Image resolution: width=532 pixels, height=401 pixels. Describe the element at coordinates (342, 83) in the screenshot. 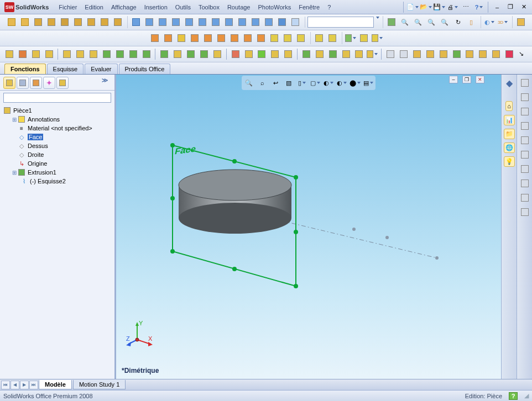

I see `vp-scene: ◐` at that location.